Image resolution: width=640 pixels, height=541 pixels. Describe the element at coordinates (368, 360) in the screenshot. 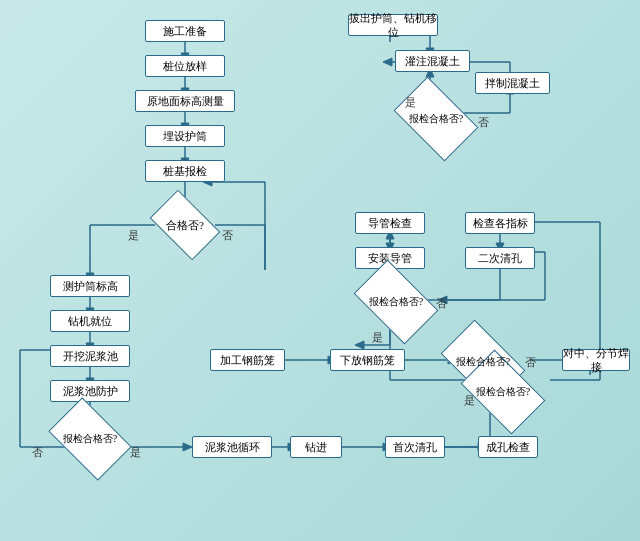

I see `box-下放钢筋笼: 下放钢筋笼` at that location.